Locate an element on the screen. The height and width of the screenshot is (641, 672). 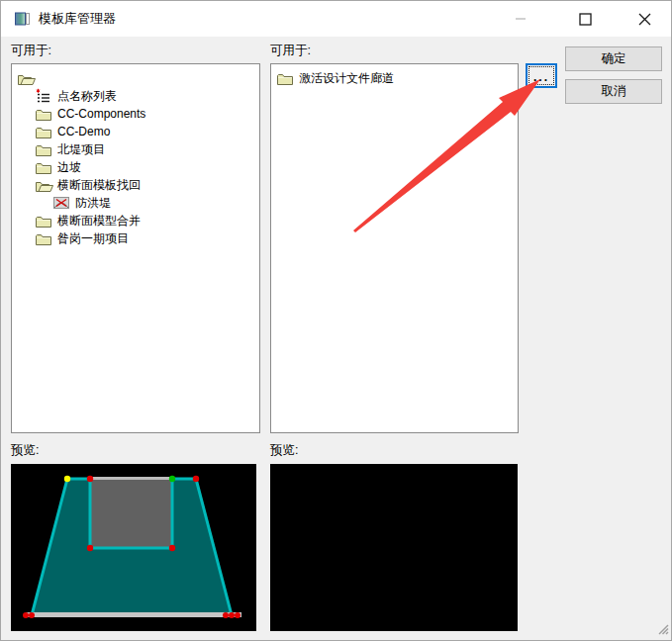
ok-button: 确定 is located at coordinates (614, 59).